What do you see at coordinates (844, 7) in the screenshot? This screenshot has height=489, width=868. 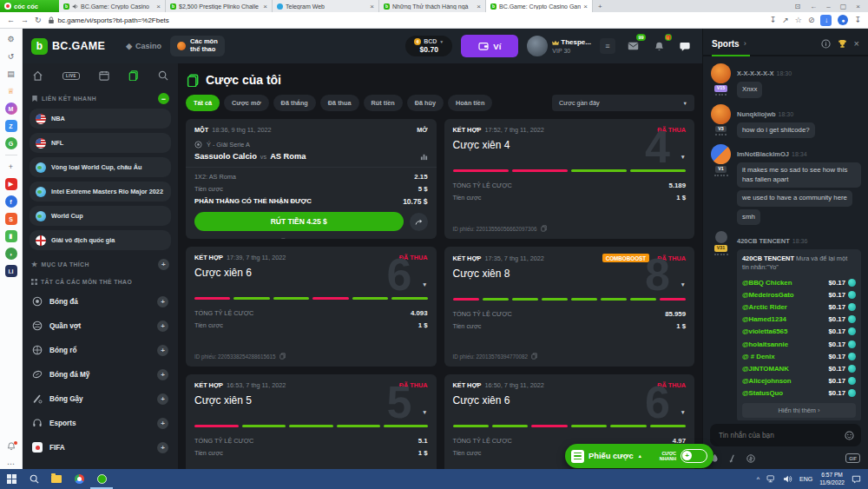 I see `window-maximize-button: ▢` at bounding box center [844, 7].